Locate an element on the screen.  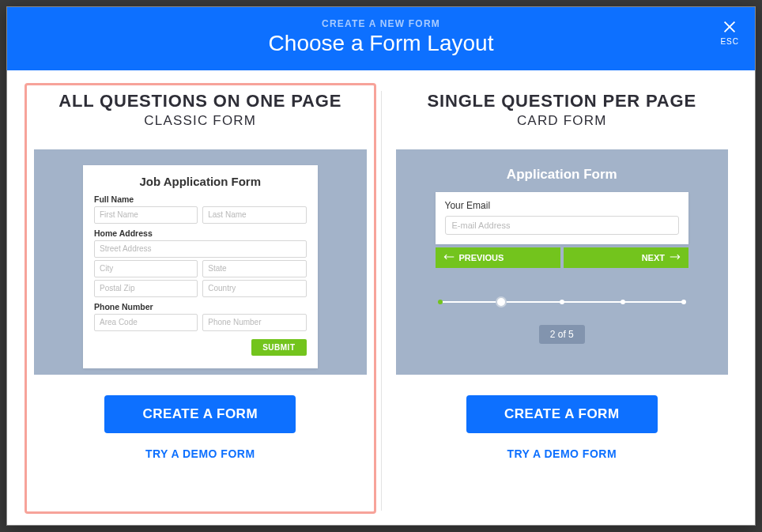
classic-actions: CREATE A FORM TRY A DEMO FORM is located at coordinates (201, 428).